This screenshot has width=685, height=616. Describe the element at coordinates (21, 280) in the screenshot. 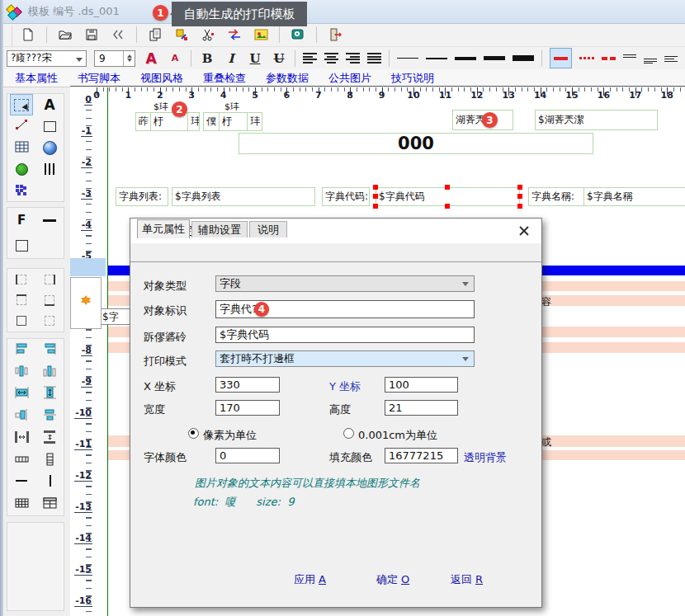

I see `border-left-button` at that location.